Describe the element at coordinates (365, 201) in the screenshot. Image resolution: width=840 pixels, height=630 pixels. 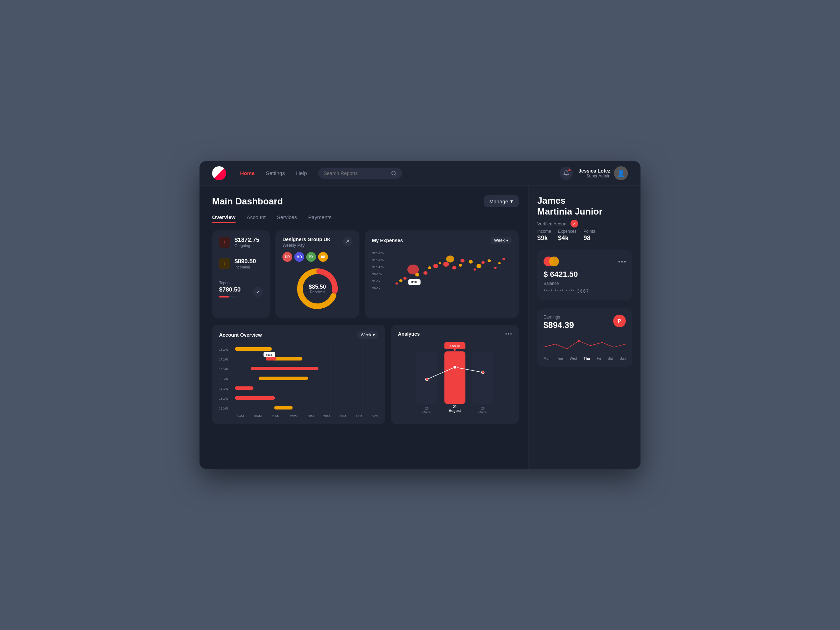
I see `dashboard-header: Main Dashboard Manage ▾` at that location.